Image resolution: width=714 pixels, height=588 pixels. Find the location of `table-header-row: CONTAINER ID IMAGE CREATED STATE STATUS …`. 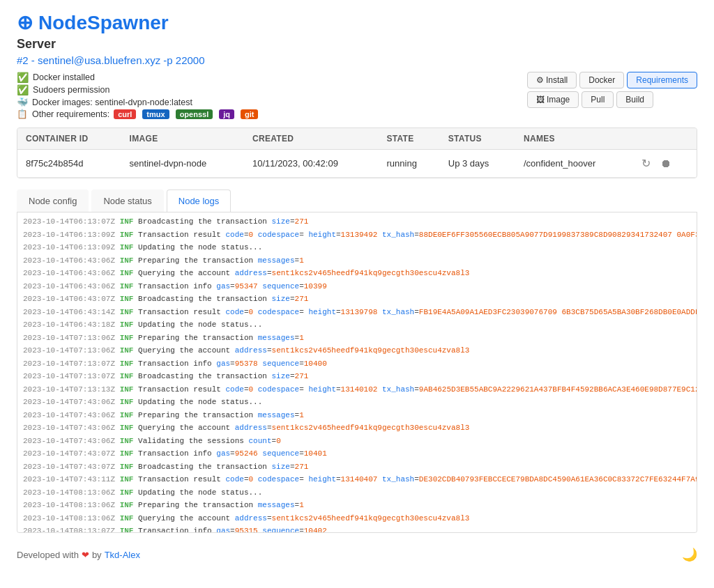

table-header-row: CONTAINER ID IMAGE CREATED STATE STATUS … is located at coordinates (357, 139).